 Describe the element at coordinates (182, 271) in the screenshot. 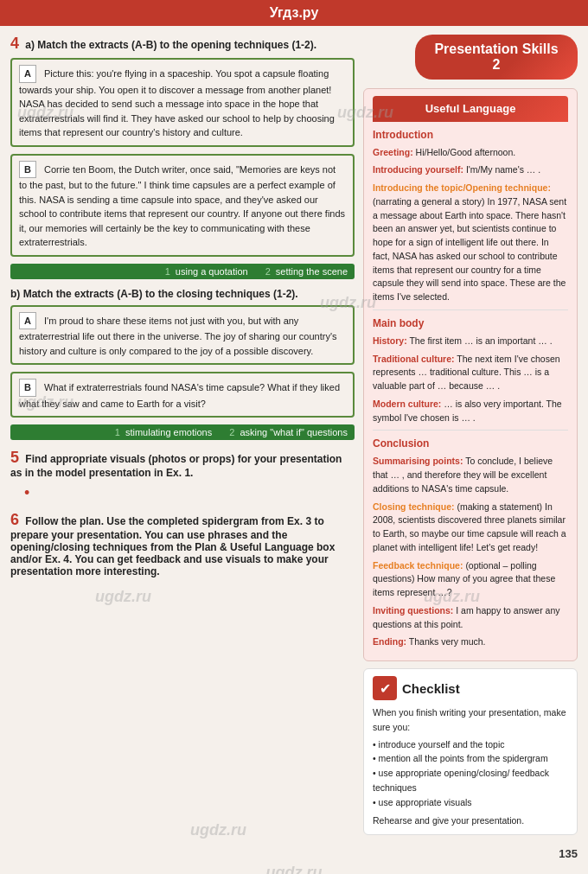

I see `technique-row-a: 1 using a quotation 2 setting the scene` at that location.